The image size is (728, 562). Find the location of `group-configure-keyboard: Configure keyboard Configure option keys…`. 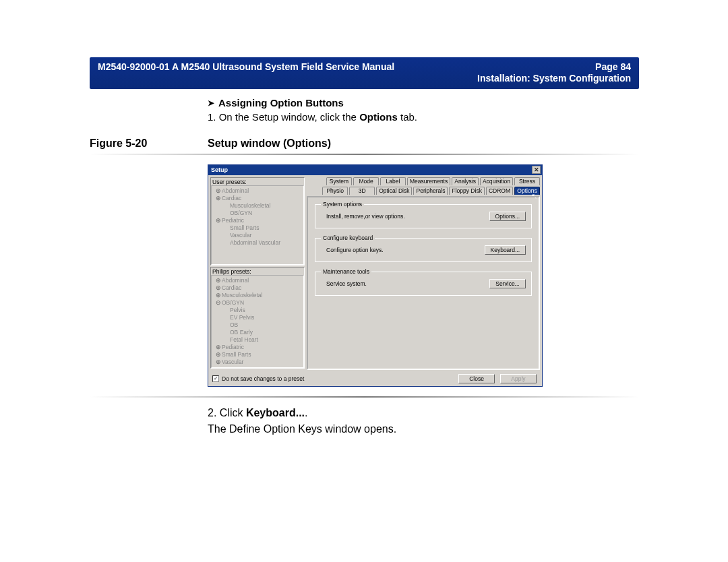

group-configure-keyboard: Configure keyboard Configure option keys… is located at coordinates (423, 250).